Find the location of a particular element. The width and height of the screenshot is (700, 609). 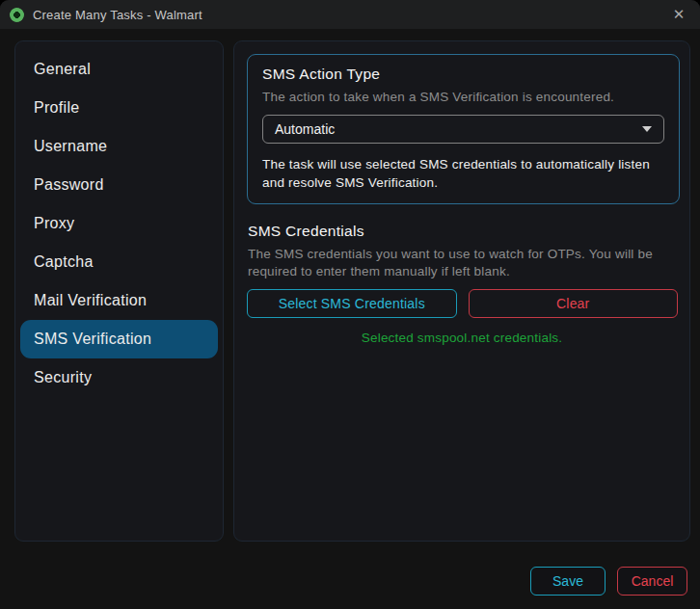

window-title: Create Many Tasks - Walmart is located at coordinates (118, 15).